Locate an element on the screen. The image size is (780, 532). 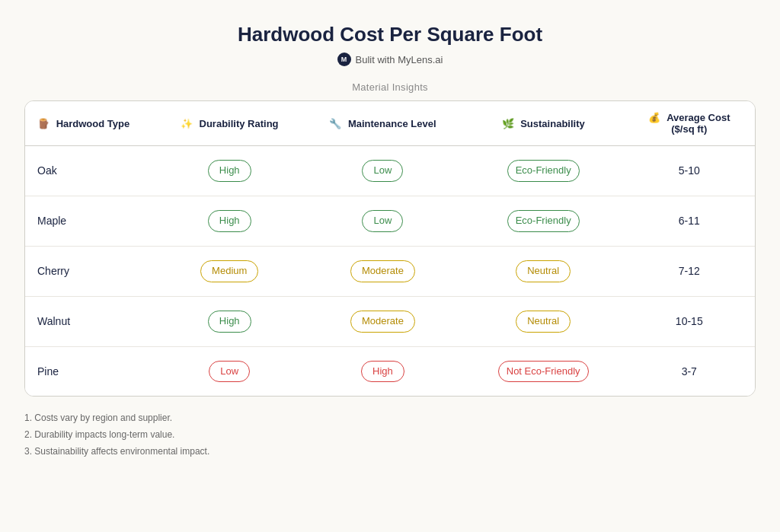
maintenance-badge-0: Low is located at coordinates (382, 170).